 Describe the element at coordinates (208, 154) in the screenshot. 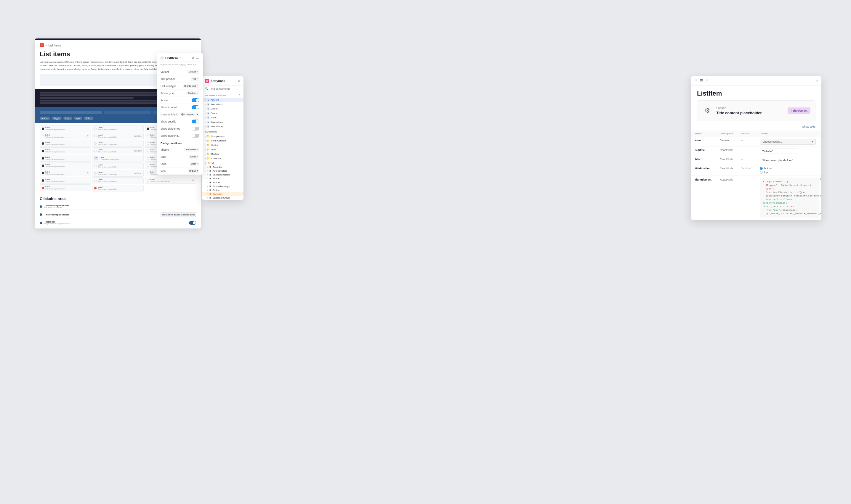

I see `folder-icon: 📁` at that location.